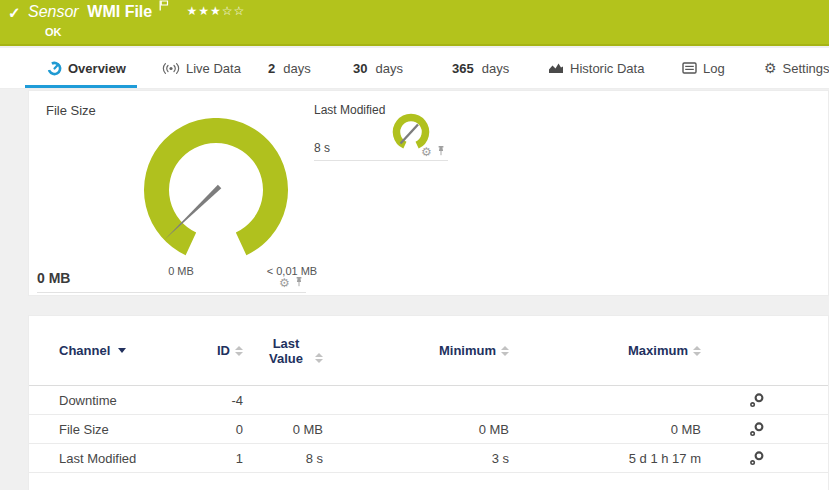 This screenshot has height=490, width=829. I want to click on cell-id: 1, so click(216, 458).